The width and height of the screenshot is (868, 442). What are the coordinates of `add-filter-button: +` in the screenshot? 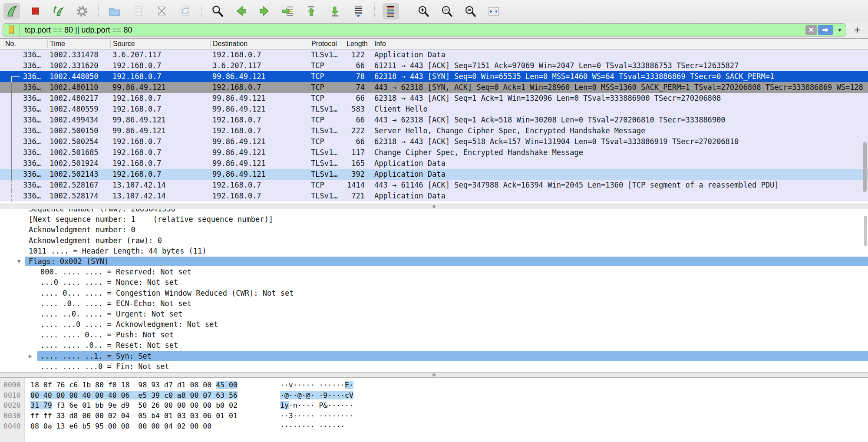 It's located at (857, 30).